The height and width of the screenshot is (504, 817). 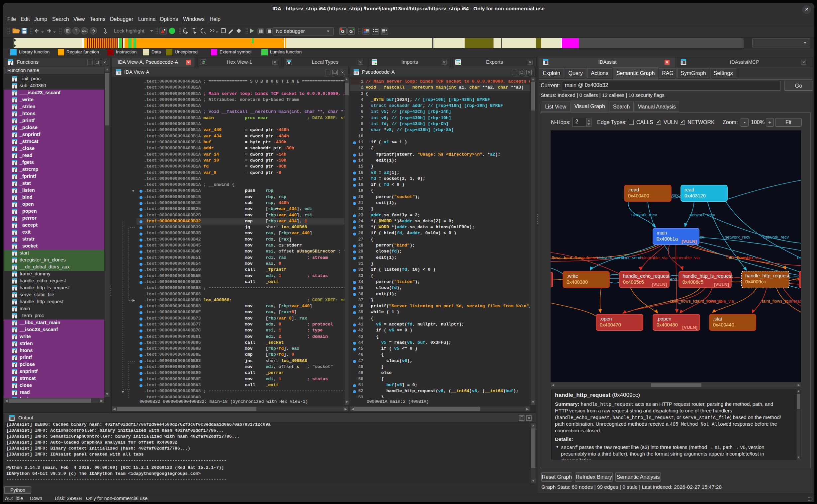 What do you see at coordinates (628, 257) in the screenshot?
I see `svg-text: network_send` at bounding box center [628, 257].